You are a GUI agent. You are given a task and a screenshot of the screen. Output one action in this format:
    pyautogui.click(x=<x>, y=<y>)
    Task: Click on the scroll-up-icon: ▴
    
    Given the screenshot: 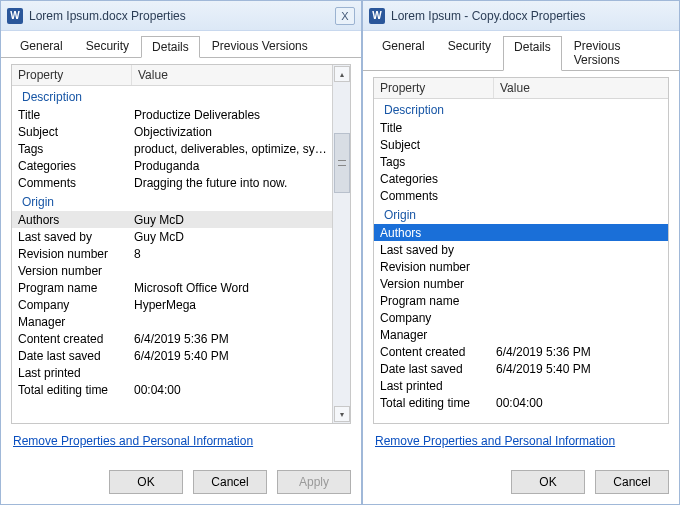 What is the action you would take?
    pyautogui.click(x=342, y=74)
    